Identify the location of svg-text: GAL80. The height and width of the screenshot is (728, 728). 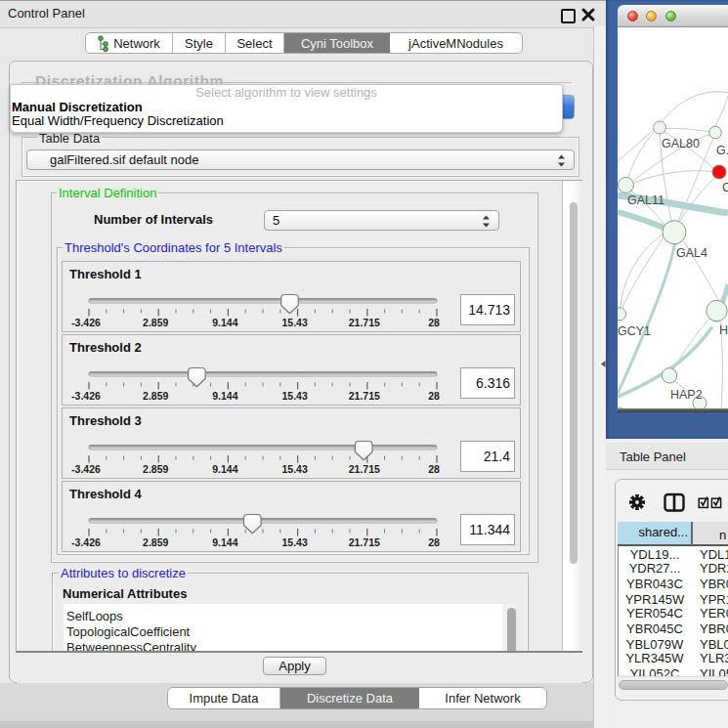
(680, 144).